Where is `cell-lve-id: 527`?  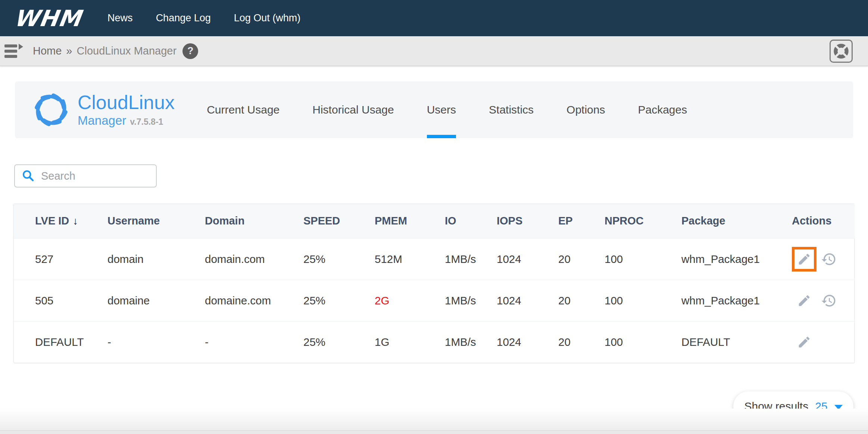 cell-lve-id: 527 is located at coordinates (60, 259).